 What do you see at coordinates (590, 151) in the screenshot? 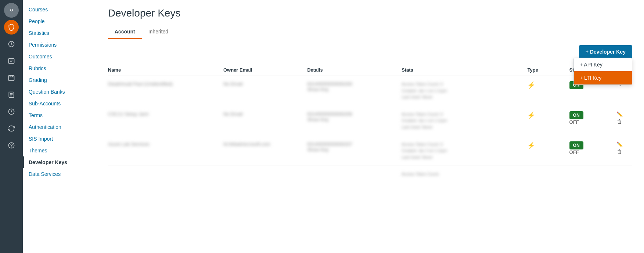
I see `key-state-2: ON OFF` at bounding box center [590, 151].